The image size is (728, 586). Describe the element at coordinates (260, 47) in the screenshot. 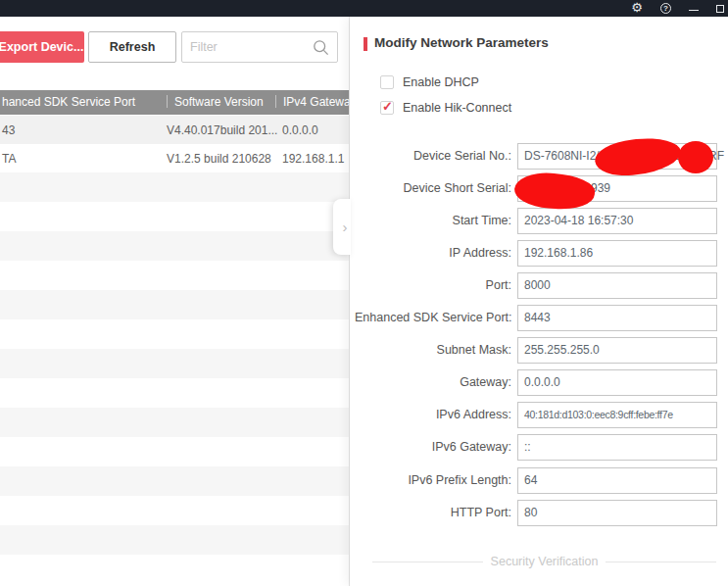

I see `filter-field` at that location.